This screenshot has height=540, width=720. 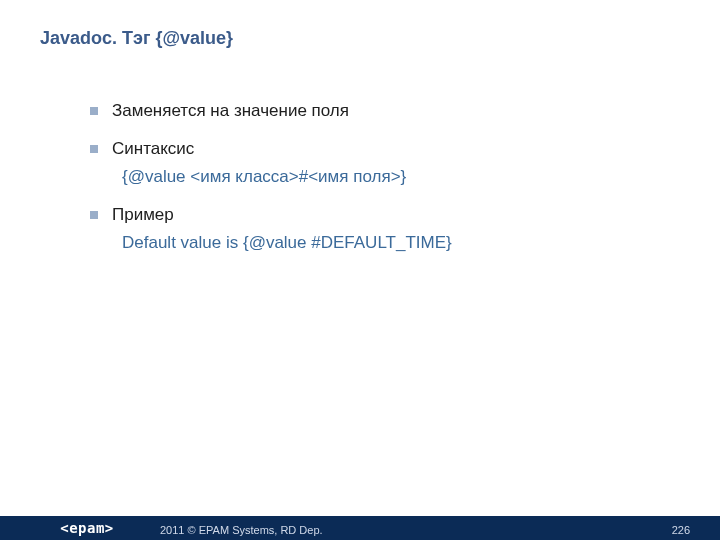 I want to click on list-item: Заменяется на значение поля, so click(x=370, y=111).